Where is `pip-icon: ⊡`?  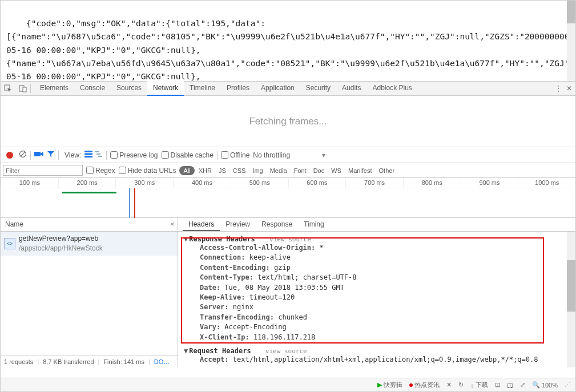 pip-icon: ⊡ is located at coordinates (498, 385).